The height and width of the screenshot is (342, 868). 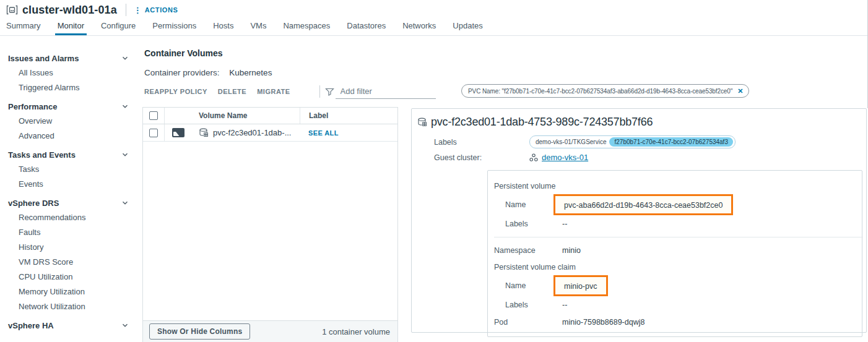 I want to click on row-count: 1 container volume, so click(x=356, y=331).